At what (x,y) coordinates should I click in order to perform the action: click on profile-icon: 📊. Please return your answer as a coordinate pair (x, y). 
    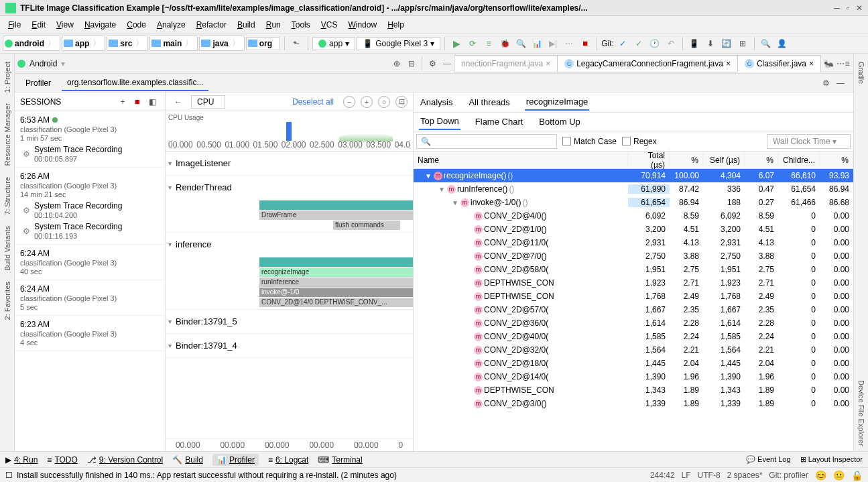
    Looking at the image, I should click on (537, 44).